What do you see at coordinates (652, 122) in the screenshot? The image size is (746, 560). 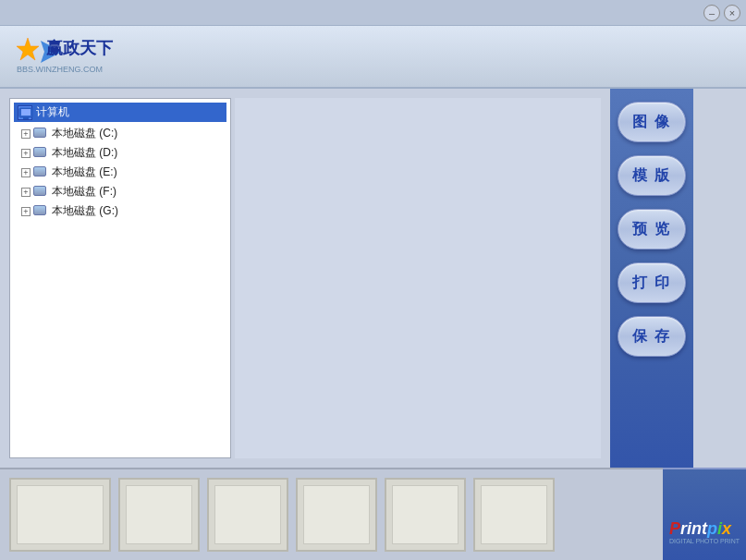 I see `image-button: 图 像` at bounding box center [652, 122].